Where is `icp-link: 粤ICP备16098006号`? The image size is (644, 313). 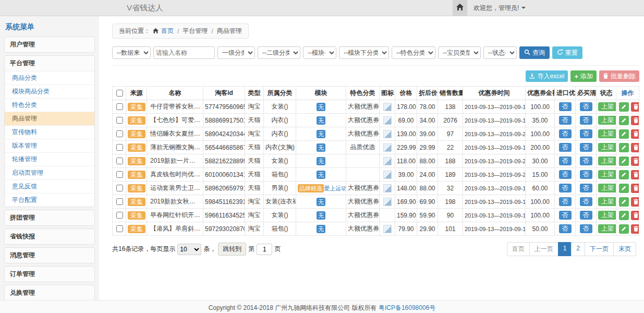 icp-link: 粤ICP备16098006号 is located at coordinates (407, 308).